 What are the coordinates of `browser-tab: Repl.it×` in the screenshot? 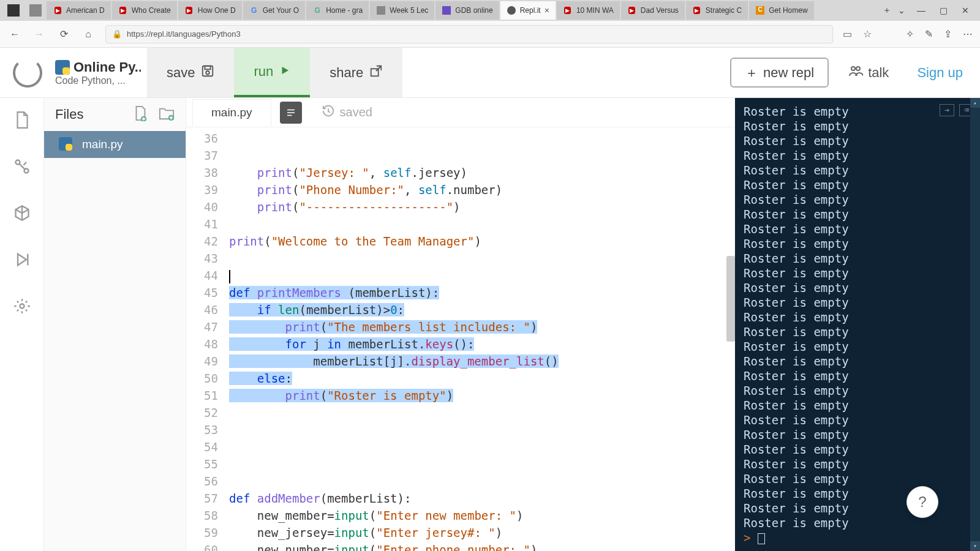 It's located at (528, 10).